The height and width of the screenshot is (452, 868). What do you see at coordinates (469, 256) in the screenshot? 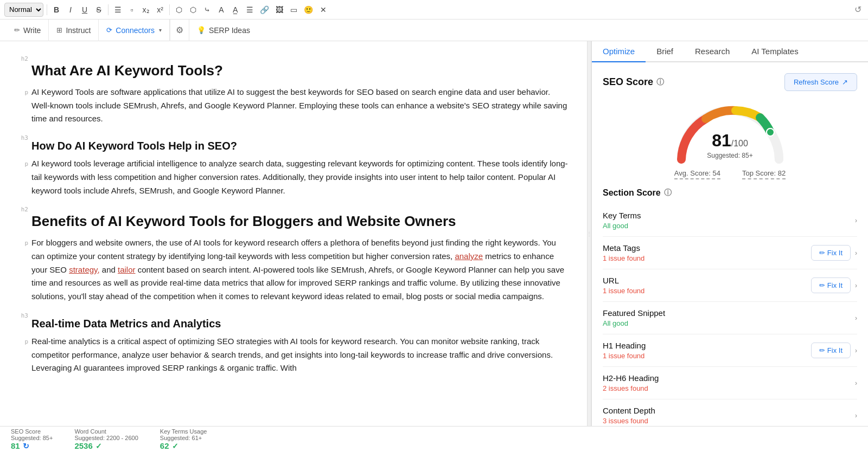
I see `link-analyze: analyze` at bounding box center [469, 256].